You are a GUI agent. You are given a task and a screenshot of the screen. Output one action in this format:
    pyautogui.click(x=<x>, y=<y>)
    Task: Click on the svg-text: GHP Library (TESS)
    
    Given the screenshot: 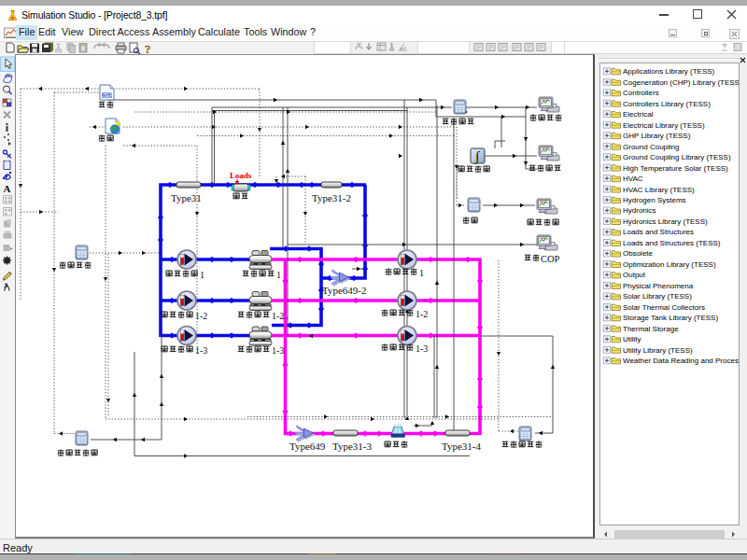 What is the action you would take?
    pyautogui.click(x=657, y=136)
    